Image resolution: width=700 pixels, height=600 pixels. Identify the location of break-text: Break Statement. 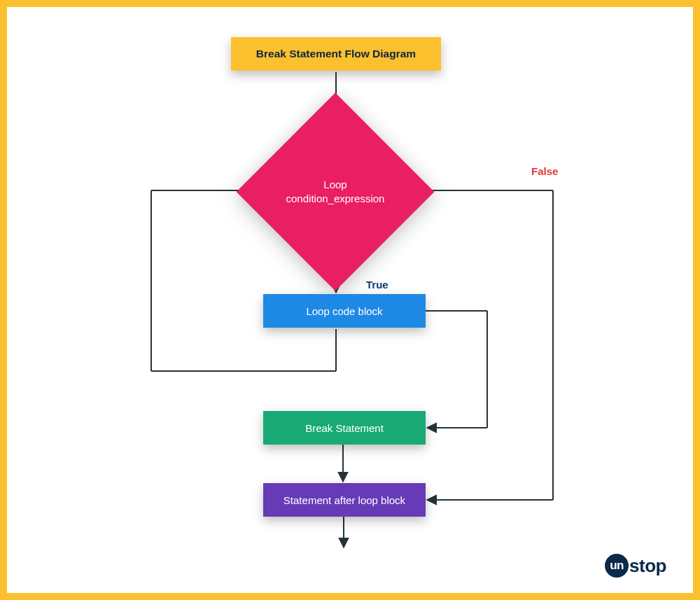
(344, 428).